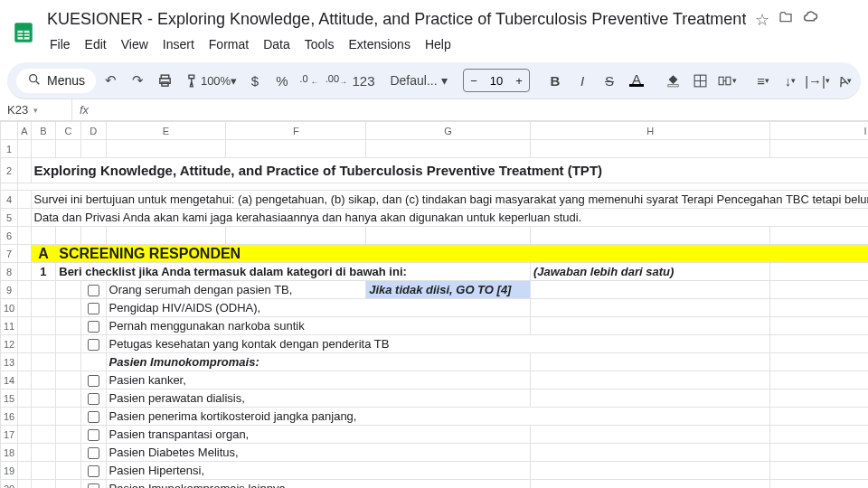  Describe the element at coordinates (449, 200) in the screenshot. I see `cell: Survei ini bertujuan untuk mengetahui: (…` at that location.